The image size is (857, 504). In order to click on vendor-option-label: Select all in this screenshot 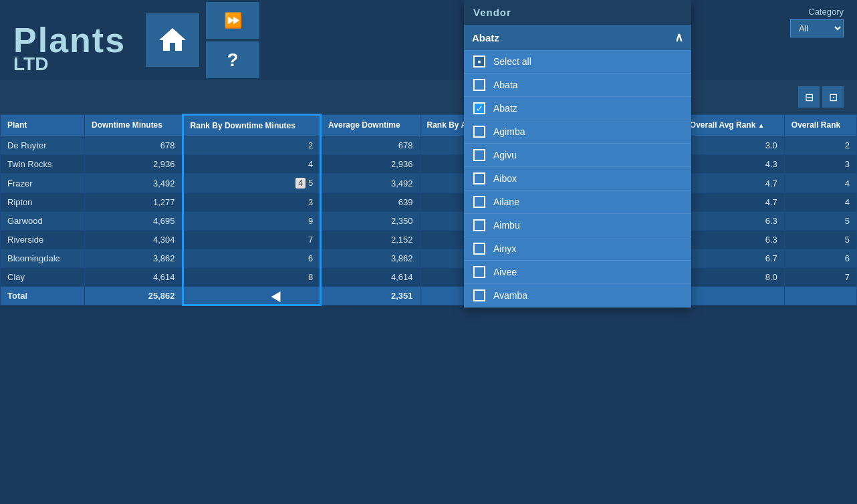, I will do `click(512, 61)`.